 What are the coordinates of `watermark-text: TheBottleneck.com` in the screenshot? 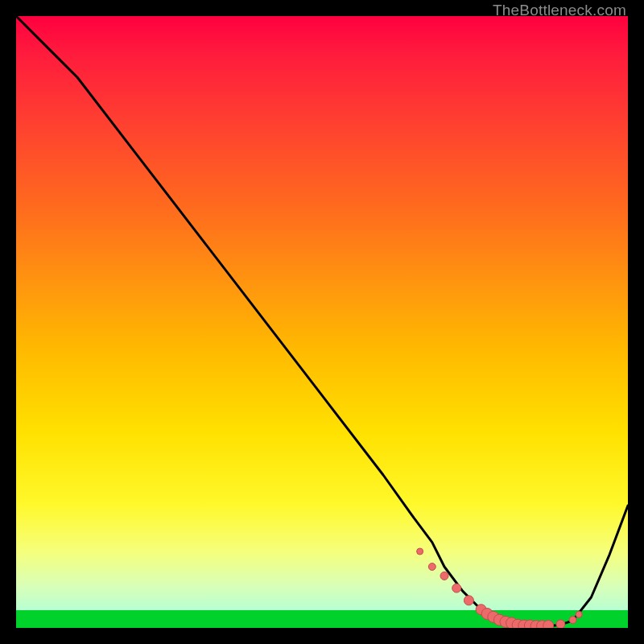 It's located at (559, 10).